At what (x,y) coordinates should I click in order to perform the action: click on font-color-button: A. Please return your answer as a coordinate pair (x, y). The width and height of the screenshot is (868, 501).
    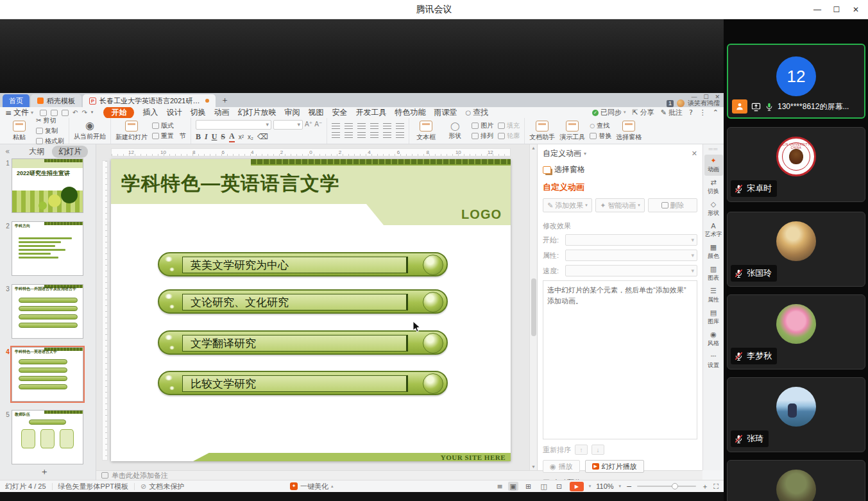
    Looking at the image, I should click on (232, 137).